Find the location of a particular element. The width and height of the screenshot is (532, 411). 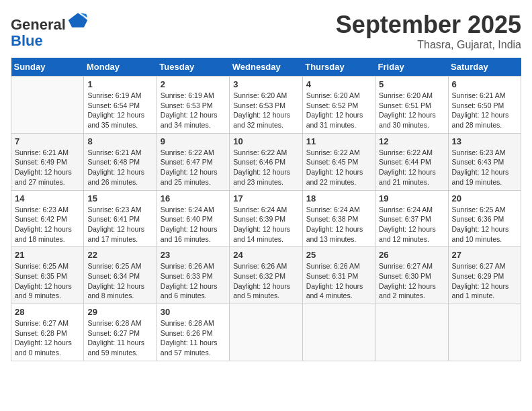

day-number: 18 is located at coordinates (339, 199).